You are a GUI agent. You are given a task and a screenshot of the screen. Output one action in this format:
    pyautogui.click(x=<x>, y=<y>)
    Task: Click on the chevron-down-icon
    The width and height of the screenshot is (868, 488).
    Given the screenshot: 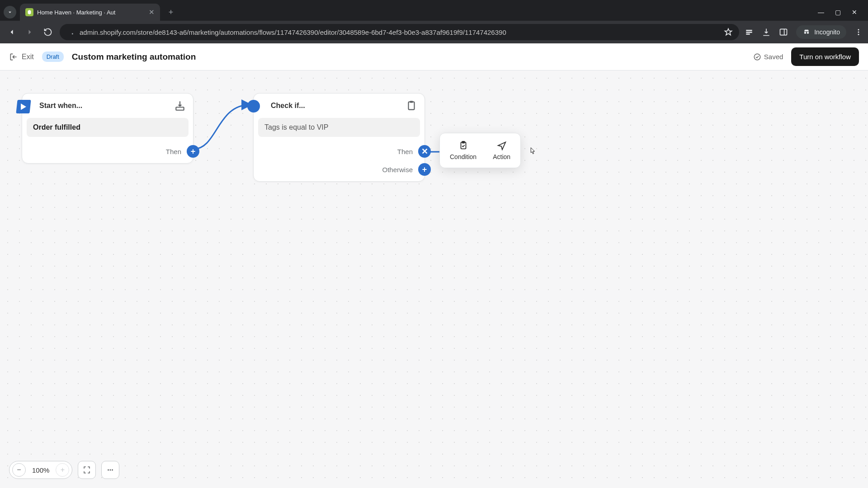 What is the action you would take?
    pyautogui.click(x=10, y=12)
    